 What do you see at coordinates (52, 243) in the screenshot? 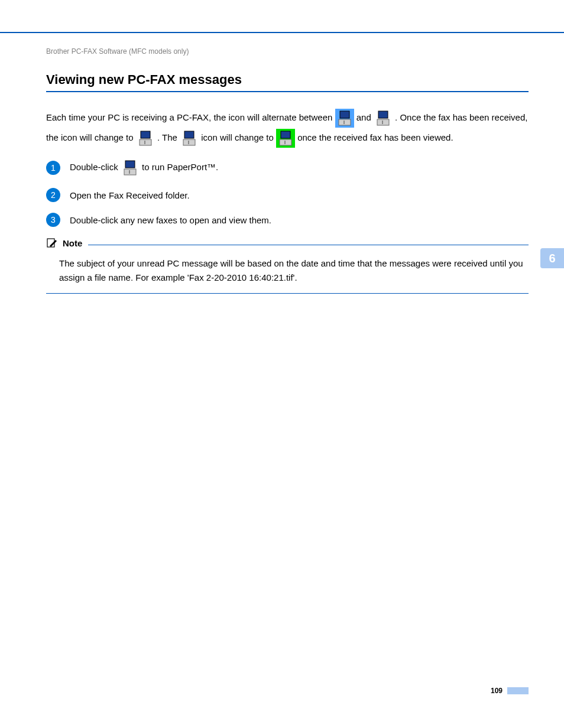
I see `note-pencil-icon` at bounding box center [52, 243].